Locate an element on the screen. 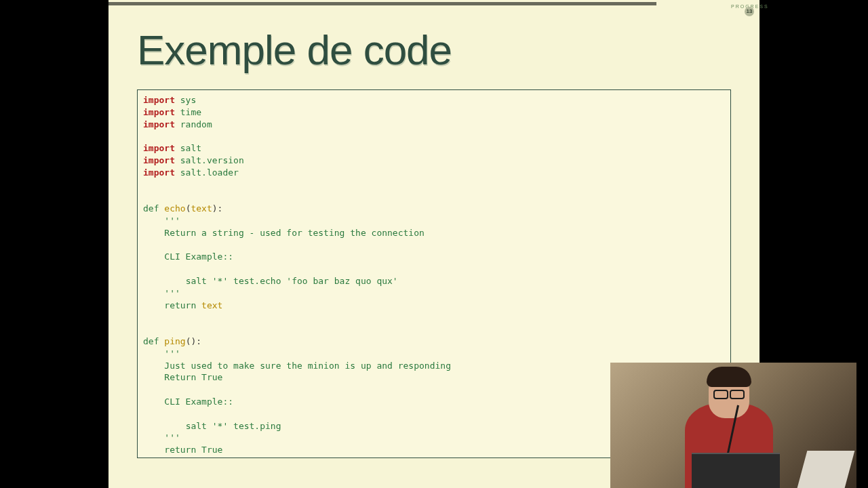  function-name: echo is located at coordinates (175, 209).